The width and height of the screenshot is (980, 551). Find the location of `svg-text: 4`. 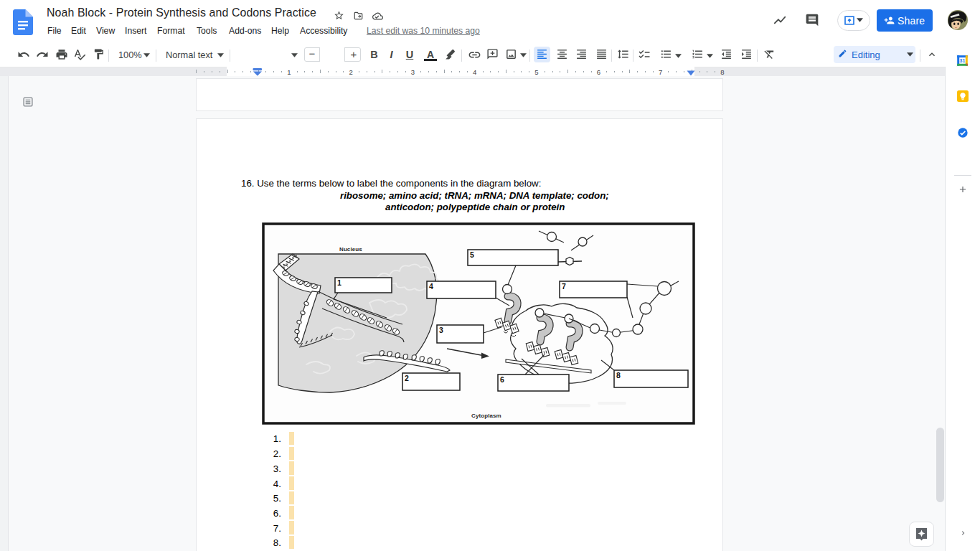

svg-text: 4 is located at coordinates (431, 286).